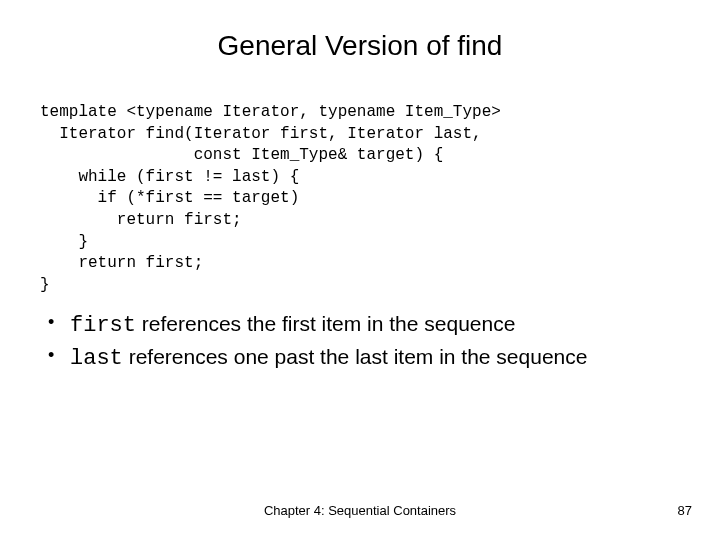 This screenshot has width=720, height=540. Describe the element at coordinates (261, 134) in the screenshot. I see `code-line: Iterator find(Iterator first, Iterator l…` at that location.